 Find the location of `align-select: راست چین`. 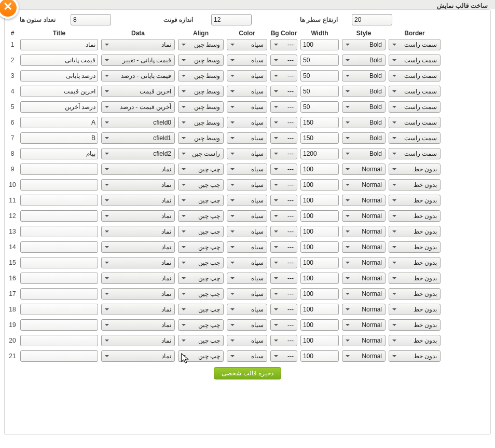

align-select: راست چین is located at coordinates (201, 154).